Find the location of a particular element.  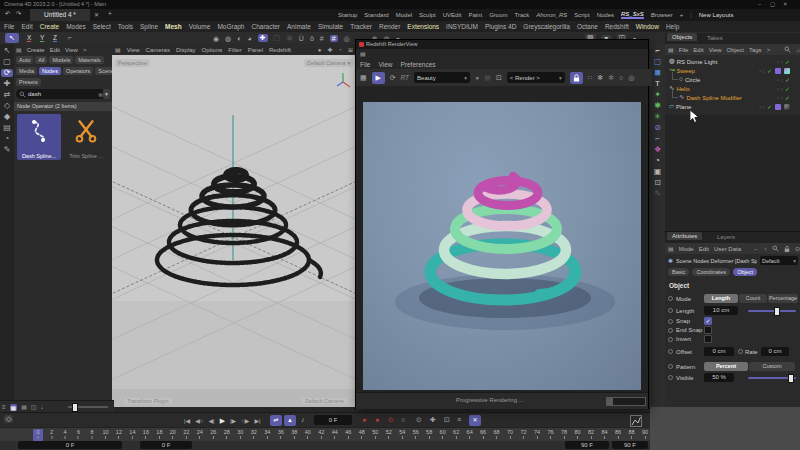

axis-lock-z: Z is located at coordinates (55, 38).